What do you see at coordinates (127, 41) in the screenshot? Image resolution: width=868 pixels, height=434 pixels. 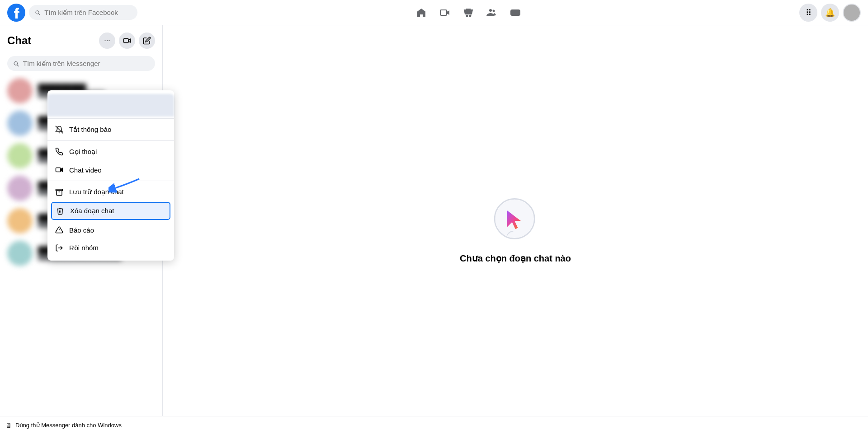 I see `sidebar-actions: ···` at bounding box center [127, 41].